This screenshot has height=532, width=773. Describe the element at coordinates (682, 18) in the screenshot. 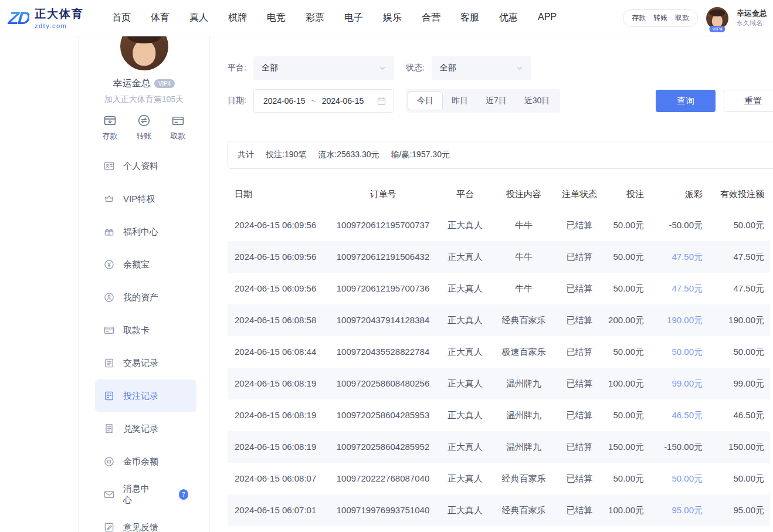

I see `wallet-link-withdraw: 取款` at that location.